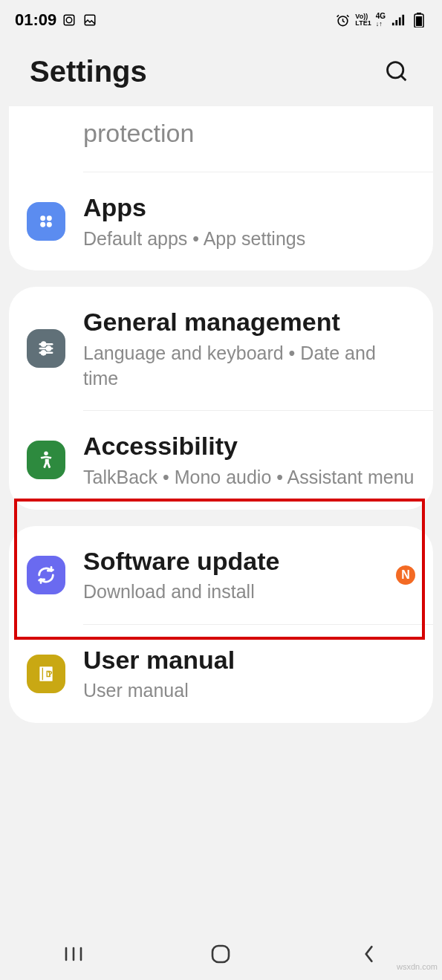 The height and width of the screenshot is (980, 442). What do you see at coordinates (380, 20) in the screenshot?
I see `status-right: Vo))LTE1 4G↓↑` at bounding box center [380, 20].